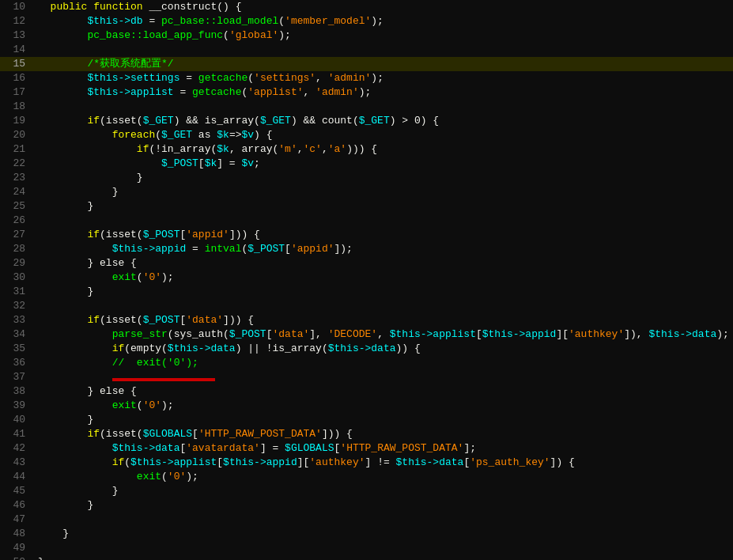 The image size is (733, 560). I want to click on line-number: 15, so click(16, 64).